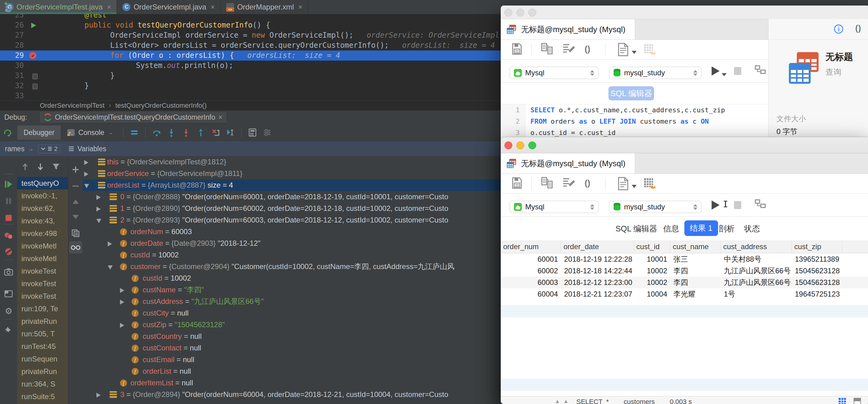  I want to click on remove-watch-icon, so click(75, 186).